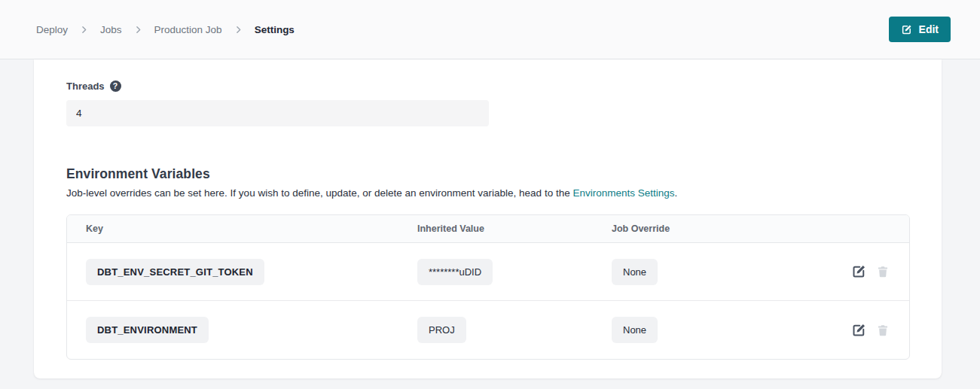 The height and width of the screenshot is (389, 980). I want to click on column-header-inherited-value: Inherited Value, so click(496, 229).